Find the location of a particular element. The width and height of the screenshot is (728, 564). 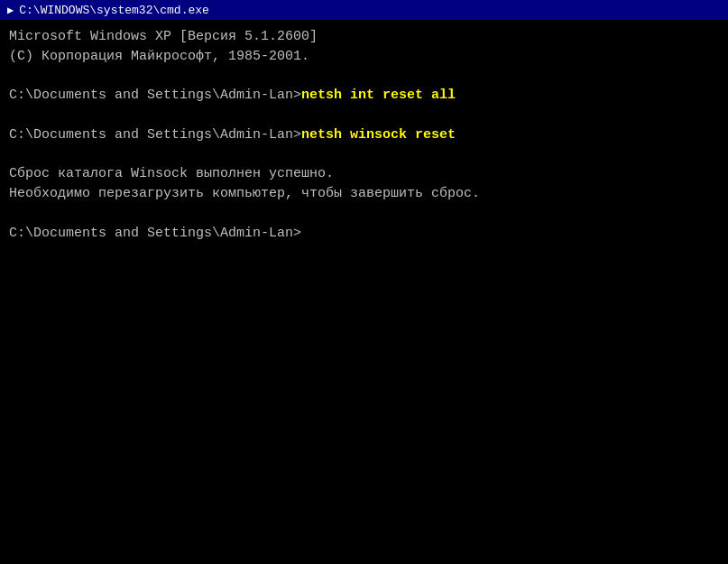

cmd-icon: ▶ is located at coordinates (11, 11).